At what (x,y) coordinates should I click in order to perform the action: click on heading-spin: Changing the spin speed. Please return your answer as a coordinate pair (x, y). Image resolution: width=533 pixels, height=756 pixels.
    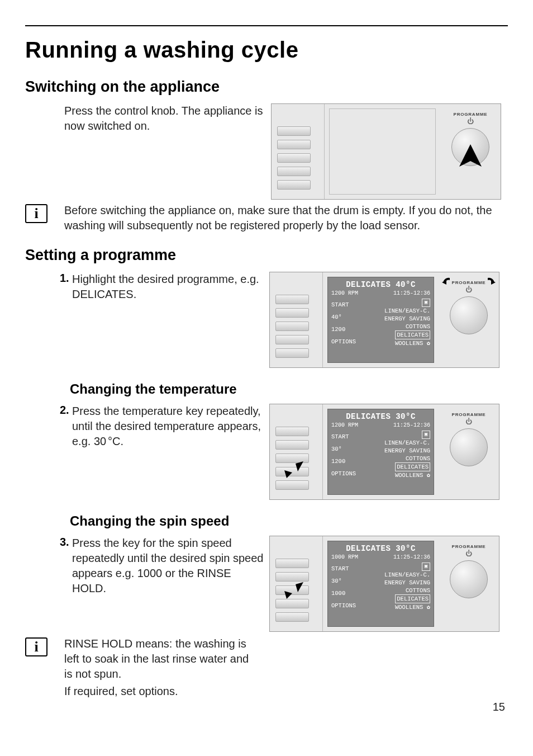
    Looking at the image, I should click on (289, 521).